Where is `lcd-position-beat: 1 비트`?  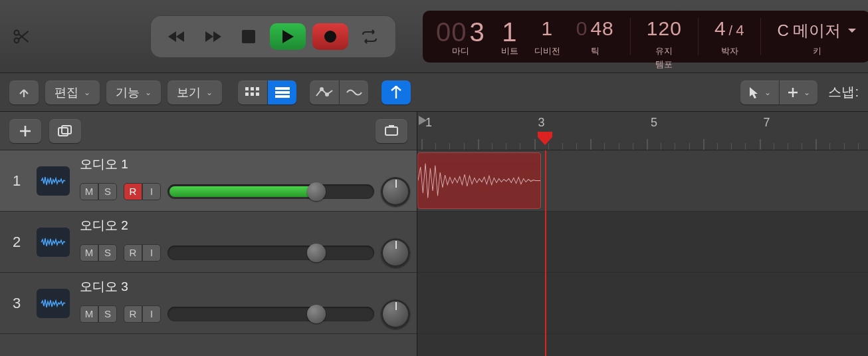 lcd-position-beat: 1 비트 is located at coordinates (510, 37).